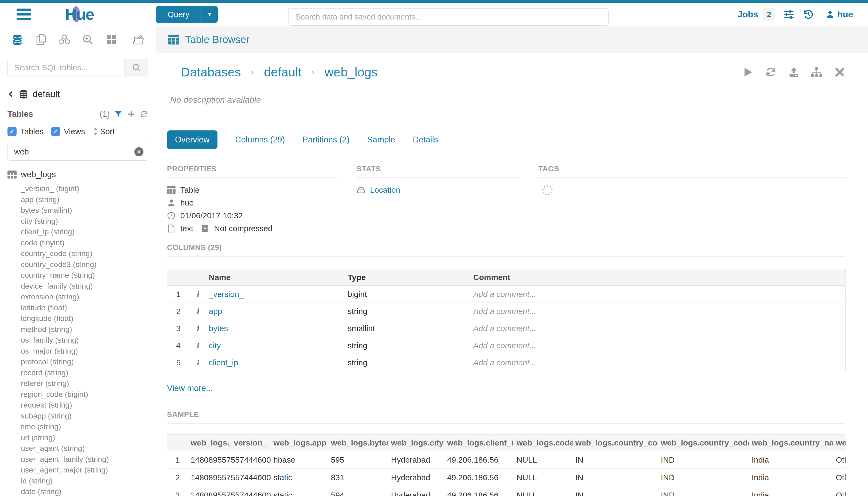 Image resolution: width=868 pixels, height=496 pixels. What do you see at coordinates (209, 14) in the screenshot?
I see `query-dropdown-caret-icon: ▾` at bounding box center [209, 14].